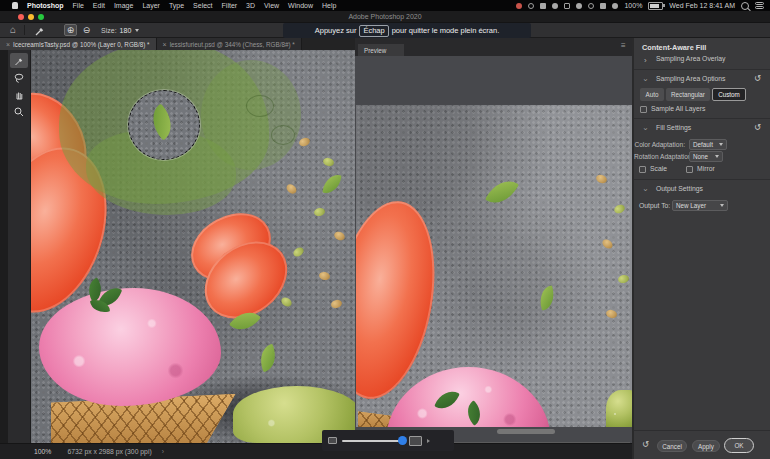 The image size is (770, 459). I want to click on menu-window: Window, so click(300, 6).